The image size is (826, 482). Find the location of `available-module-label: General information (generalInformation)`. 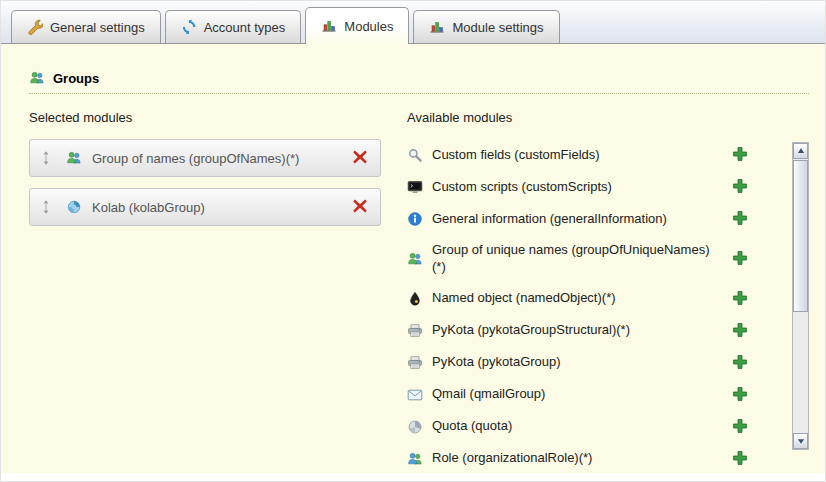

available-module-label: General information (generalInformation) is located at coordinates (582, 220).